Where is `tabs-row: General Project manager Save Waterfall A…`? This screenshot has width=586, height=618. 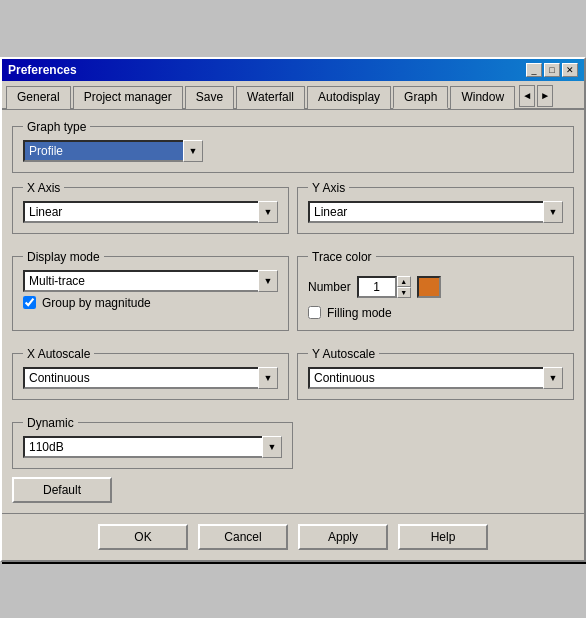 tabs-row: General Project manager Save Waterfall A… is located at coordinates (293, 96).